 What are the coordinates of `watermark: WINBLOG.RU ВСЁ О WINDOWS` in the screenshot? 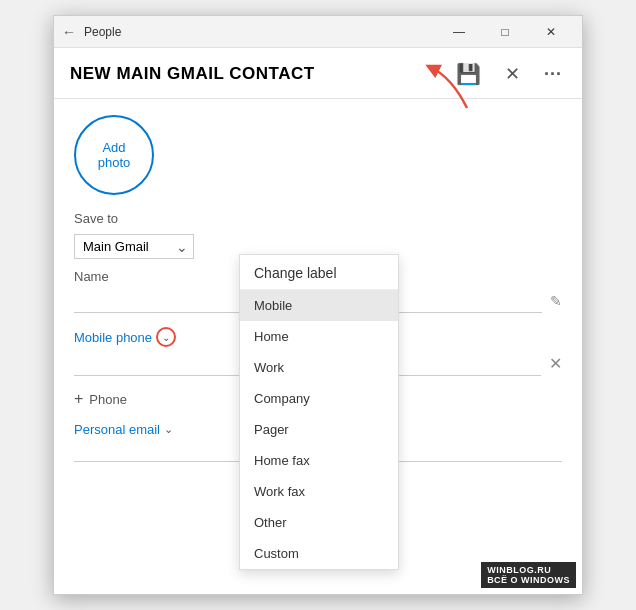 It's located at (528, 575).